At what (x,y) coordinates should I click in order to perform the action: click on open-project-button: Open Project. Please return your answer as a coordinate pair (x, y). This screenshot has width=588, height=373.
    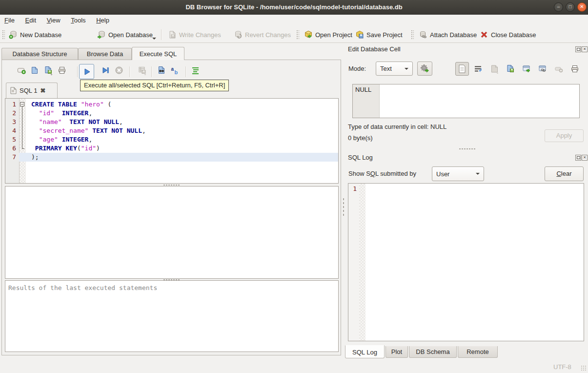
    Looking at the image, I should click on (328, 35).